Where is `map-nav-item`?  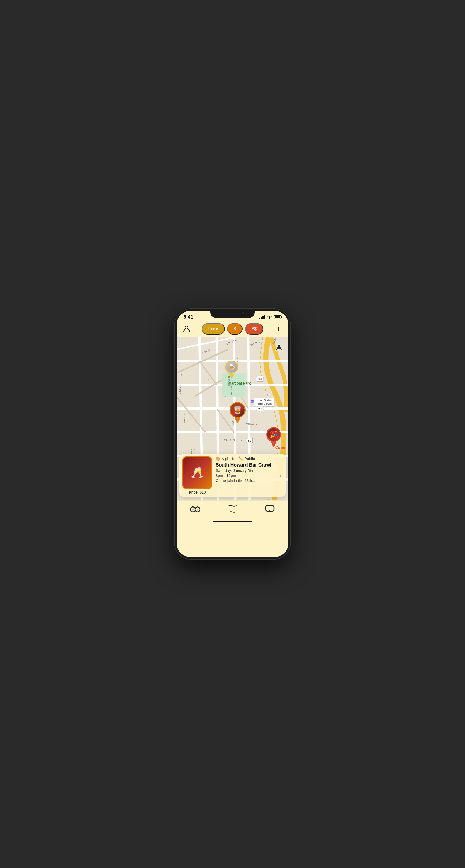 map-nav-item is located at coordinates (233, 509).